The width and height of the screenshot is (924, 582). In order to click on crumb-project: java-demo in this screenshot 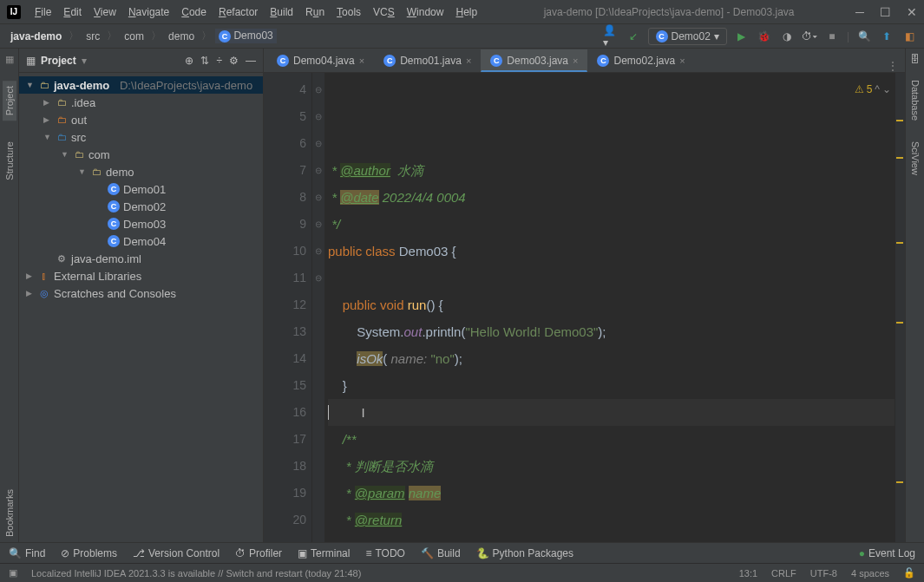, I will do `click(36, 36)`.